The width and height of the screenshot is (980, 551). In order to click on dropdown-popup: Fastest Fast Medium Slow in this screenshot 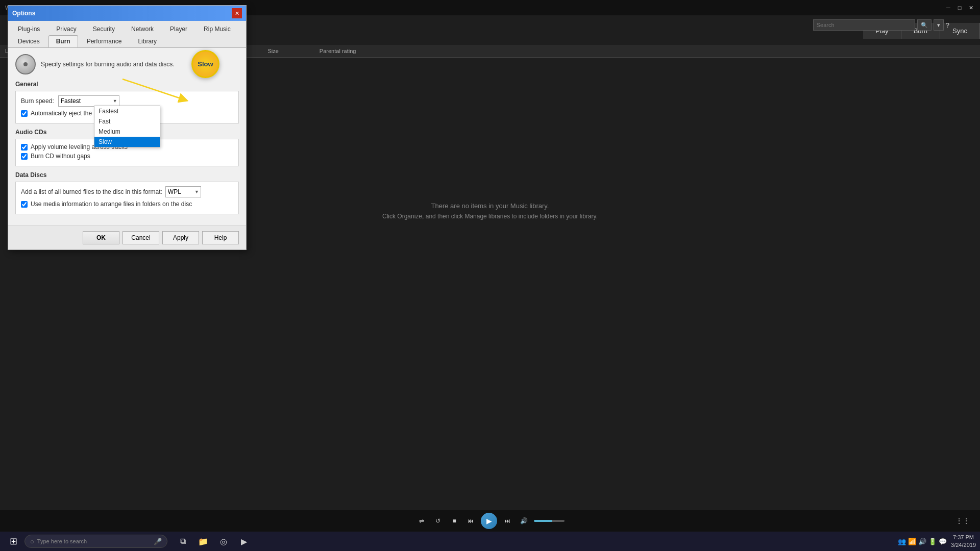, I will do `click(127, 127)`.